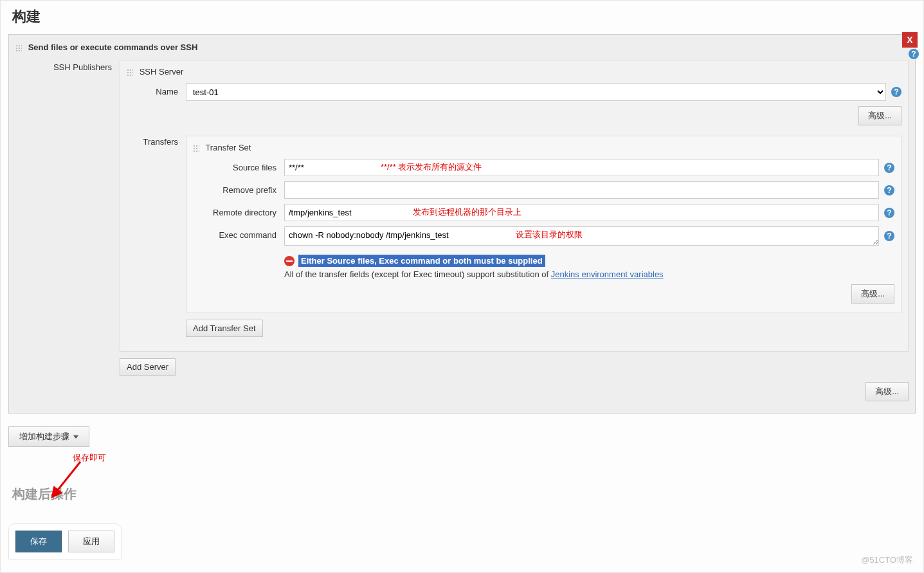  I want to click on remove-prefix-input, so click(581, 190).